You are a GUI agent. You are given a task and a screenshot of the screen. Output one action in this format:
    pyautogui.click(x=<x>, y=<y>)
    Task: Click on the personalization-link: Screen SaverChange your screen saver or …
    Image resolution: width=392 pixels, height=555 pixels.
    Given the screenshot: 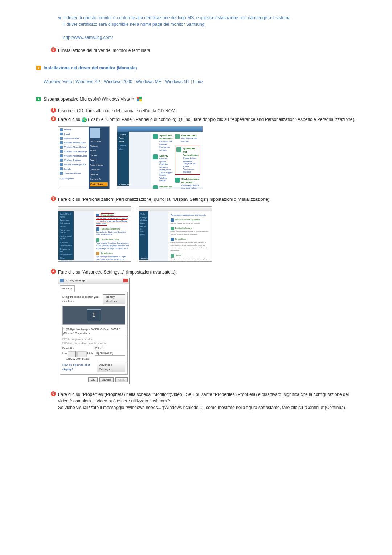 What is the action you would take?
    pyautogui.click(x=190, y=245)
    